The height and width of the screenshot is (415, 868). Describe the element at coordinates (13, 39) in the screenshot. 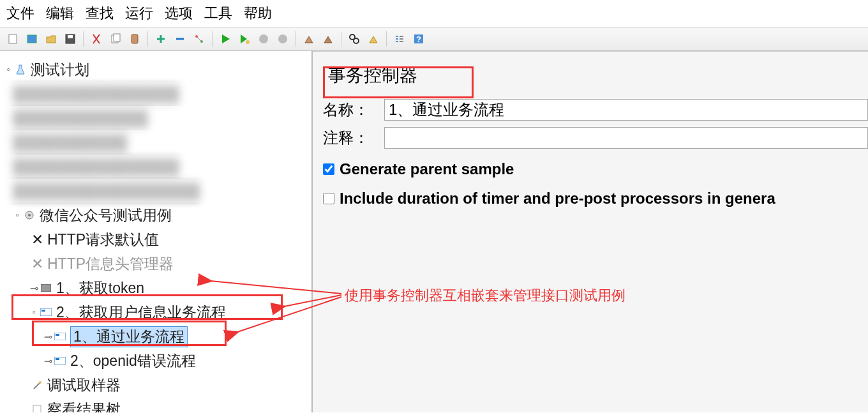

I see `new-button` at that location.